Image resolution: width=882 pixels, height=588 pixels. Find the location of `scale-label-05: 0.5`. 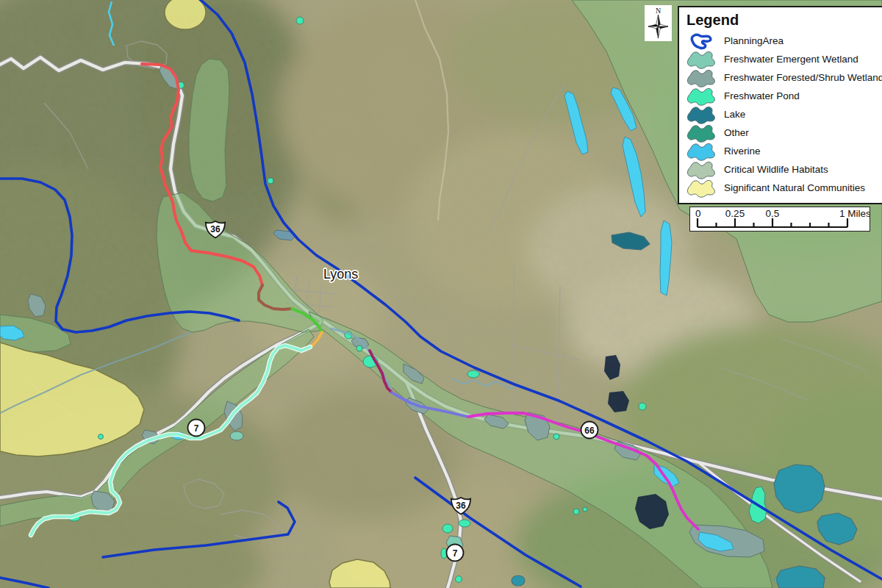

scale-label-05: 0.5 is located at coordinates (773, 213).